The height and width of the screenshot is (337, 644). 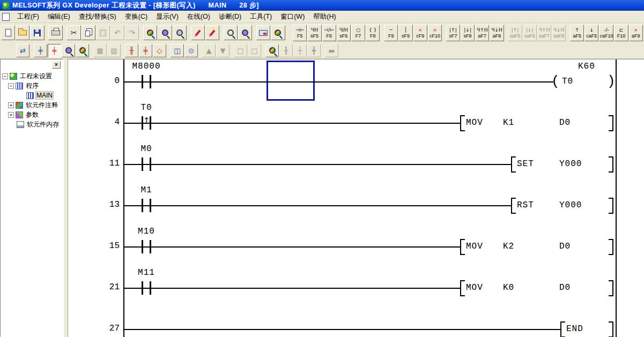 What do you see at coordinates (291, 80) in the screenshot?
I see `edit-cursor-cell` at bounding box center [291, 80].